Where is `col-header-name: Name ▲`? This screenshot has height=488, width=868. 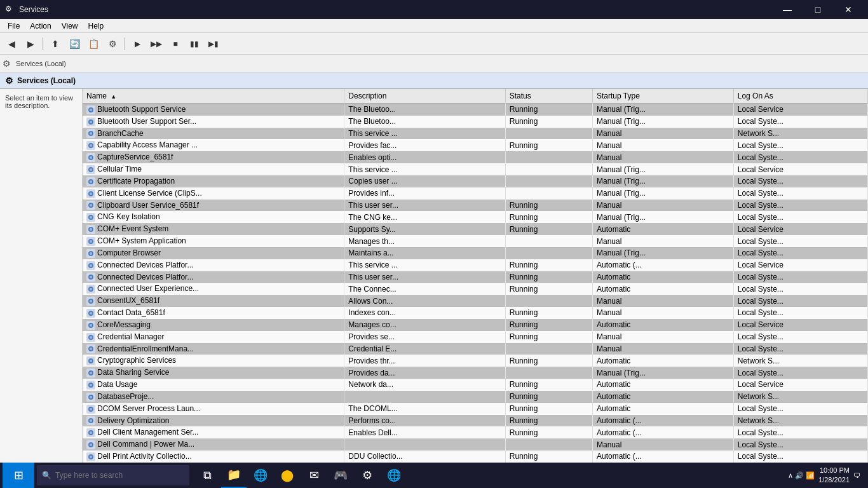 col-header-name: Name ▲ is located at coordinates (214, 97).